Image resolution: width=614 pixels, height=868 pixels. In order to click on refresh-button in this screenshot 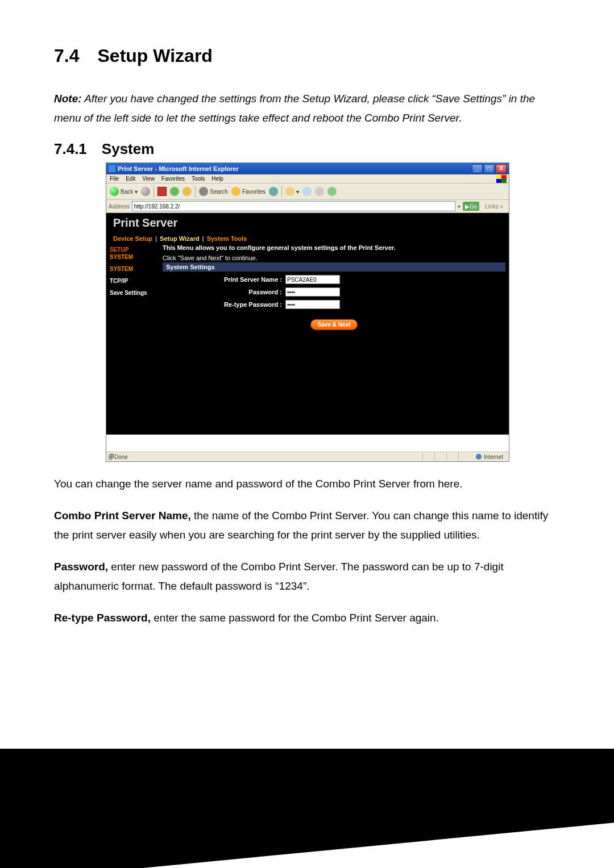, I will do `click(175, 191)`.